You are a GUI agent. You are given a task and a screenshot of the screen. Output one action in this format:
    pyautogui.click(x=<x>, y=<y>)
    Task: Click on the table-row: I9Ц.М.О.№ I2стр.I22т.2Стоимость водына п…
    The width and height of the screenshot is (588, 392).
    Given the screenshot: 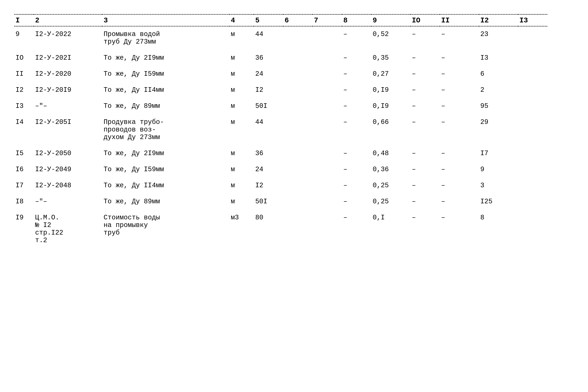 What is the action you would take?
    pyautogui.click(x=281, y=229)
    